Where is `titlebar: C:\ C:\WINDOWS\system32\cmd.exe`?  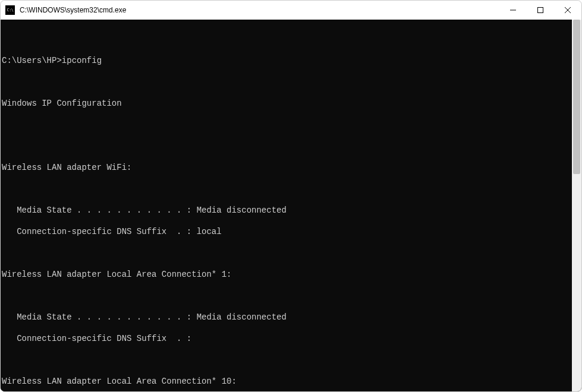 titlebar: C:\ C:\WINDOWS\system32\cmd.exe is located at coordinates (291, 10).